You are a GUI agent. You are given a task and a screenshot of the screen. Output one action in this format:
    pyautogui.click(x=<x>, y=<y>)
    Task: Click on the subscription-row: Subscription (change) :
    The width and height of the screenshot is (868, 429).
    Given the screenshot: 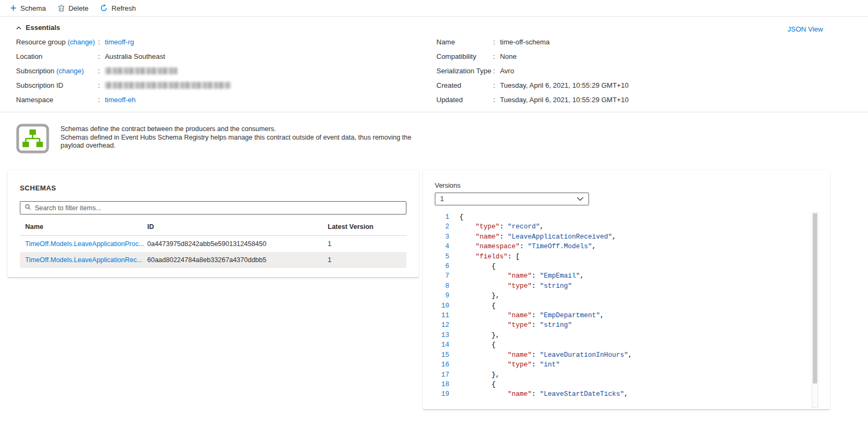 What is the action you would take?
    pyautogui.click(x=226, y=71)
    